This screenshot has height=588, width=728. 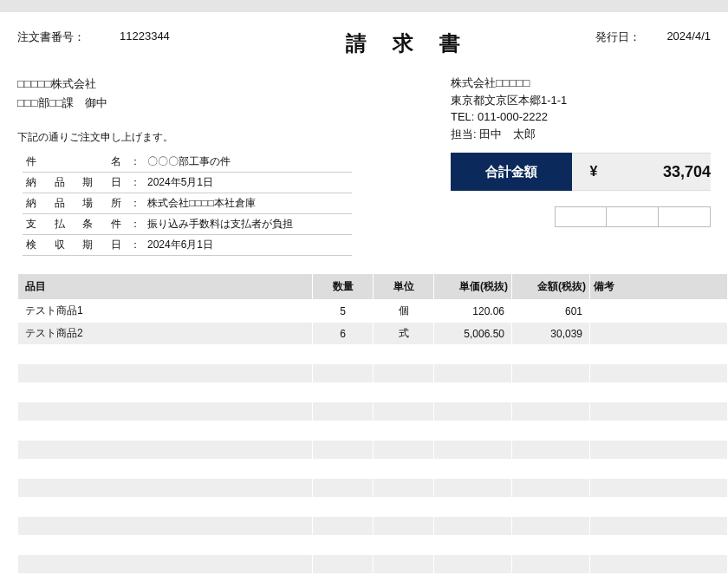 What do you see at coordinates (75, 162) in the screenshot?
I see `subject-label: 件名` at bounding box center [75, 162].